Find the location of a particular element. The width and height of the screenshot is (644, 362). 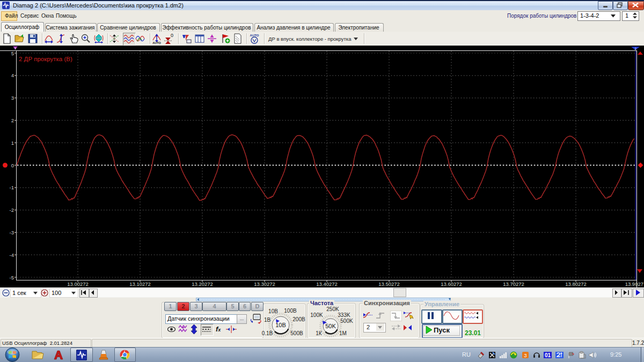

svg-text: 13.60272 is located at coordinates (451, 284).